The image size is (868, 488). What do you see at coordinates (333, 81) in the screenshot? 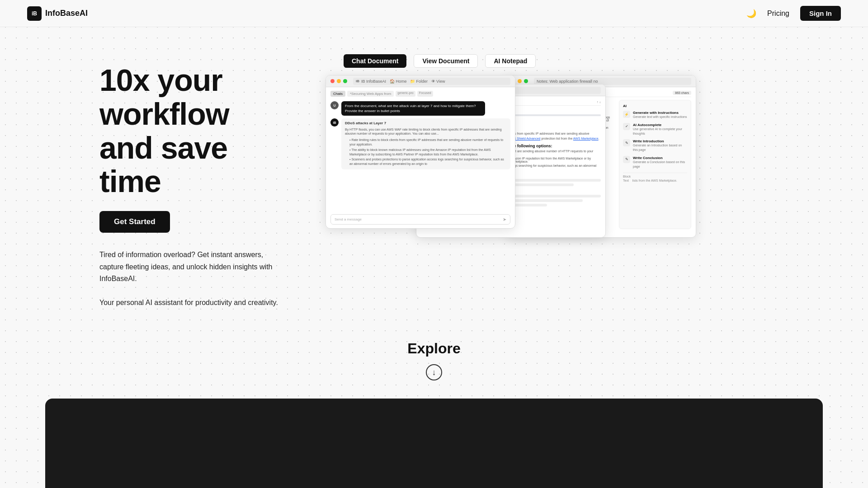
I see `dot-red` at bounding box center [333, 81].